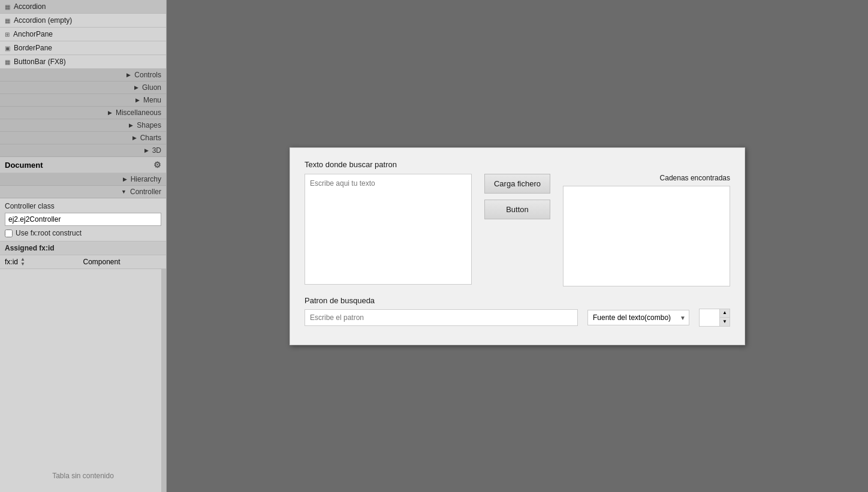 Image resolution: width=868 pixels, height=492 pixels. What do you see at coordinates (83, 48) in the screenshot?
I see `sidebar-item-border-pane: ▣ BorderPane` at bounding box center [83, 48].